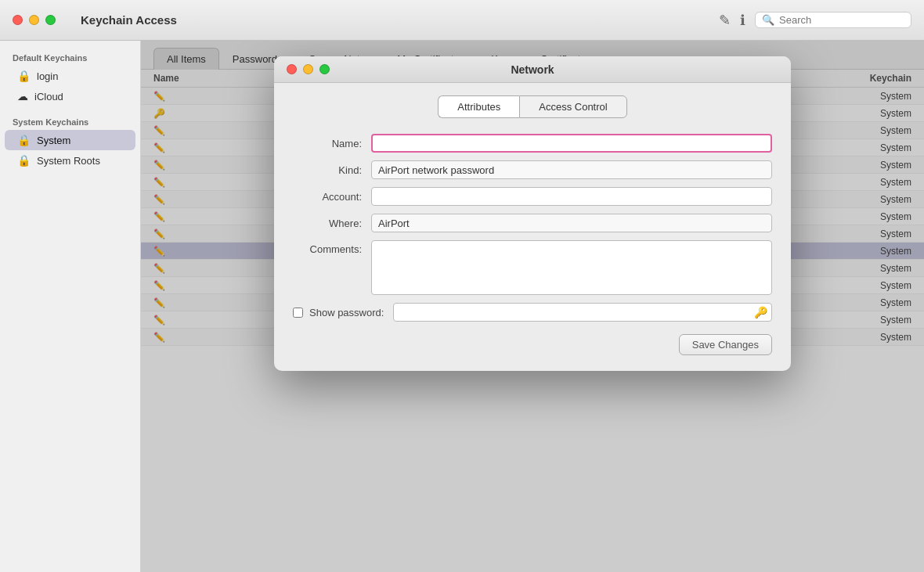  What do you see at coordinates (23, 96) in the screenshot?
I see `cloud-icon: ☁` at bounding box center [23, 96].